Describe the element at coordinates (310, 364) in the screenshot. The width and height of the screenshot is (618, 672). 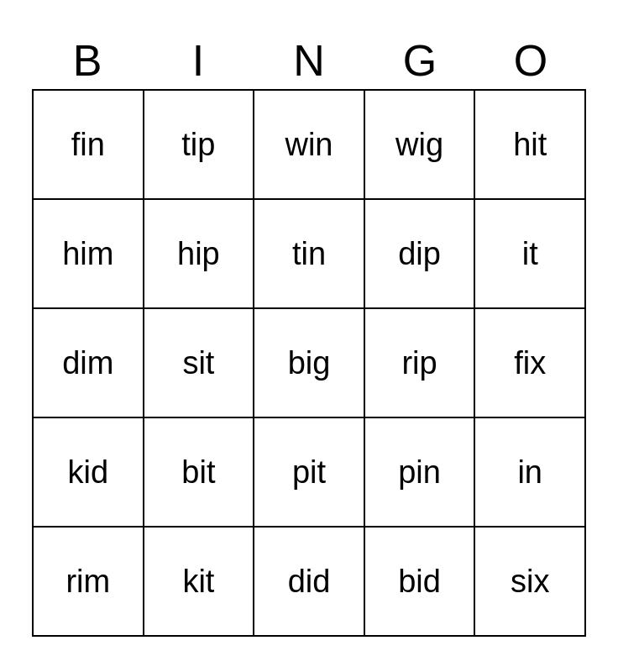
I see `bingo-cell-r2-c2: big` at that location.